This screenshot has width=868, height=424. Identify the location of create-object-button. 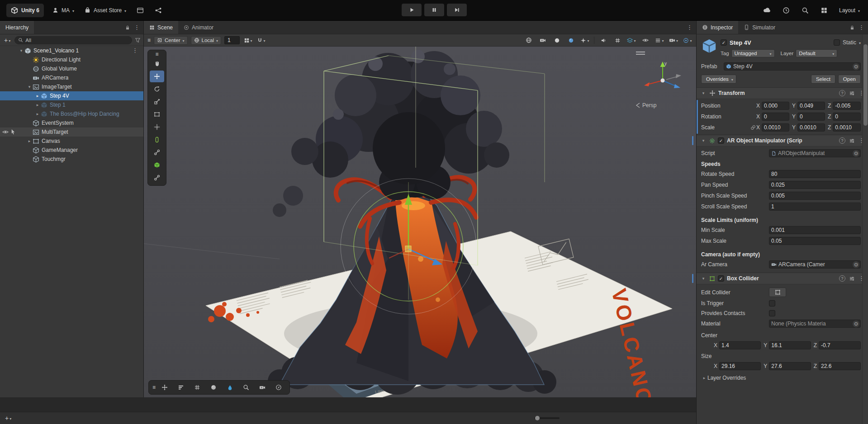
(7, 40).